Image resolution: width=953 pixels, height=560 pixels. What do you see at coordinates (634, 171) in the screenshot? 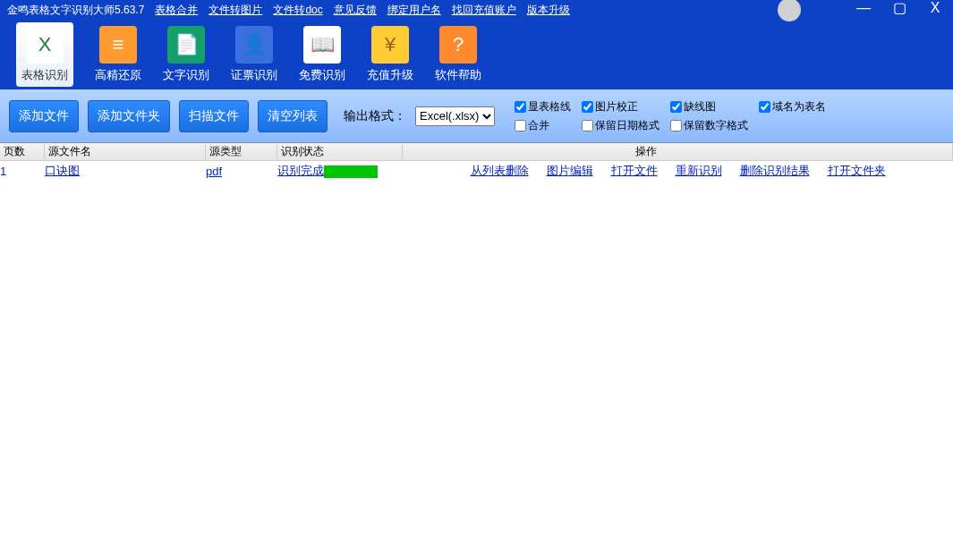
I see `op-link-2: 打开文件` at bounding box center [634, 171].